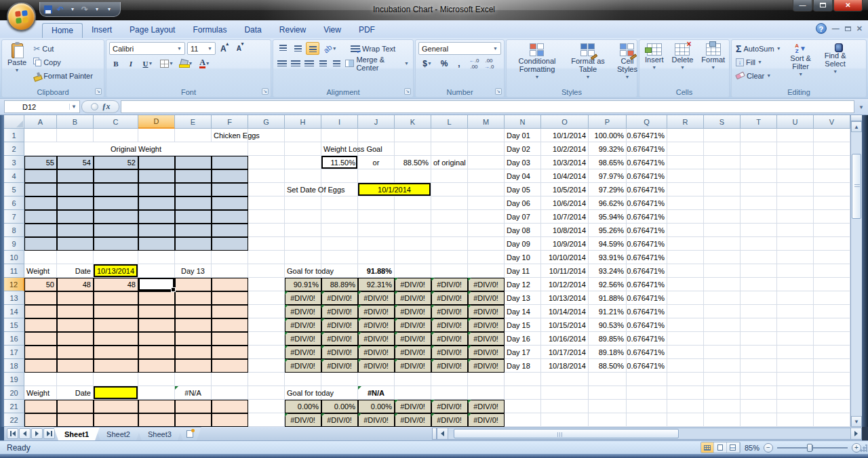 This screenshot has height=458, width=868. I want to click on cell-N18: Day 18, so click(523, 366).